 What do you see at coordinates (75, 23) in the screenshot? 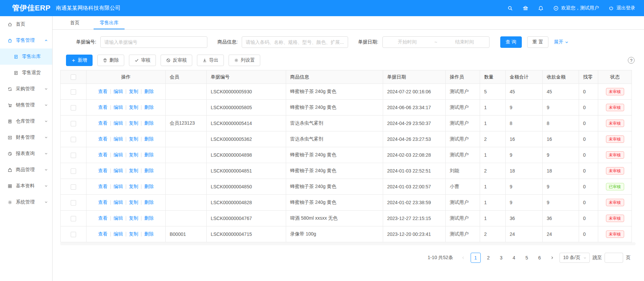
I see `tab-home: 首页` at bounding box center [75, 23].